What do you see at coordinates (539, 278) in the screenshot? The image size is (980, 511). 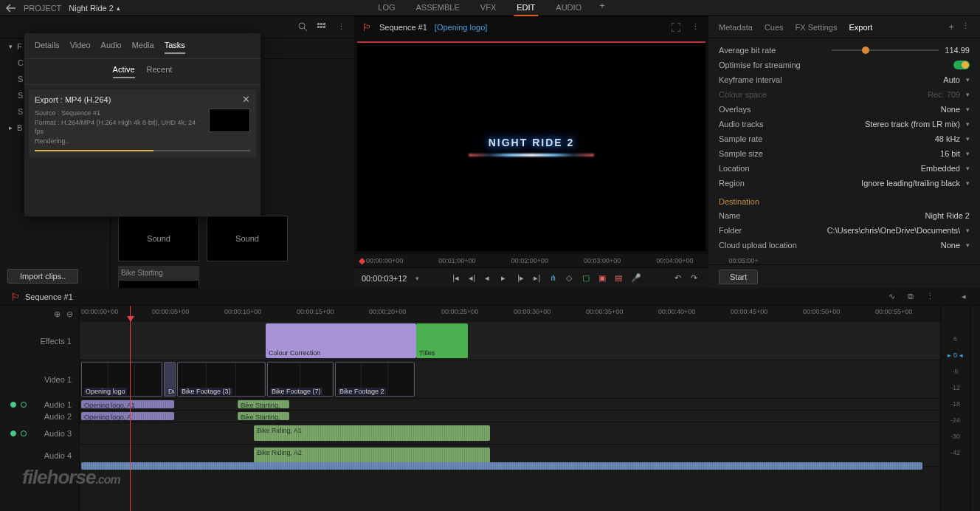 I see `goto-end-icon: ▸|` at bounding box center [539, 278].